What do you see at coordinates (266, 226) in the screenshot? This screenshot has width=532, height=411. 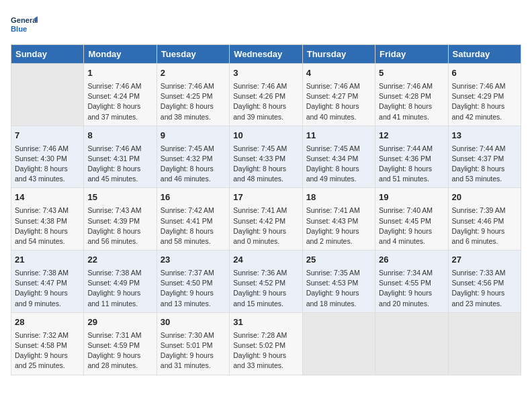 I see `day-info: Sunrise: 7:41 AM Sunset: 4:42 PM Dayligh…` at bounding box center [266, 226].